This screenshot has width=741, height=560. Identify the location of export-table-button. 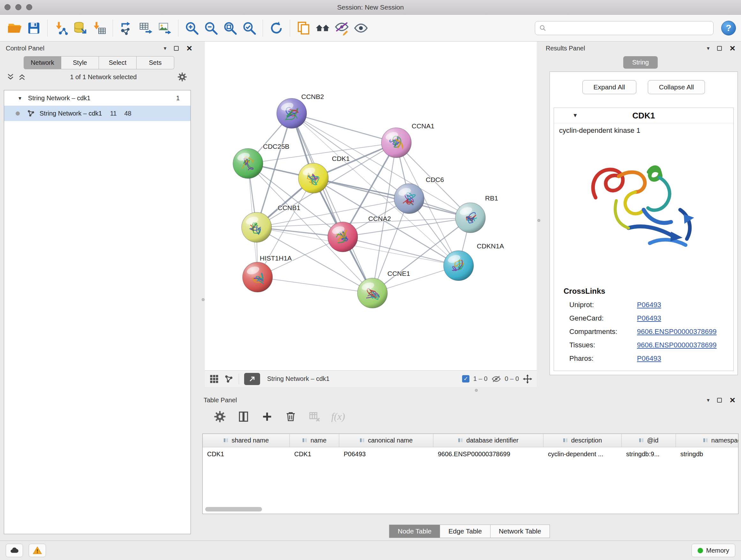
(145, 28).